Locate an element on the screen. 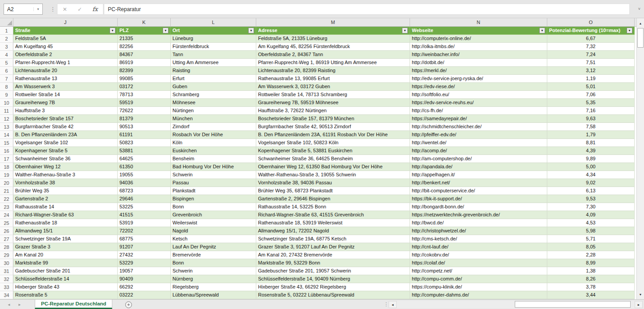 The width and height of the screenshot is (644, 309). cell: http://softfolio.eu/ is located at coordinates (479, 95).